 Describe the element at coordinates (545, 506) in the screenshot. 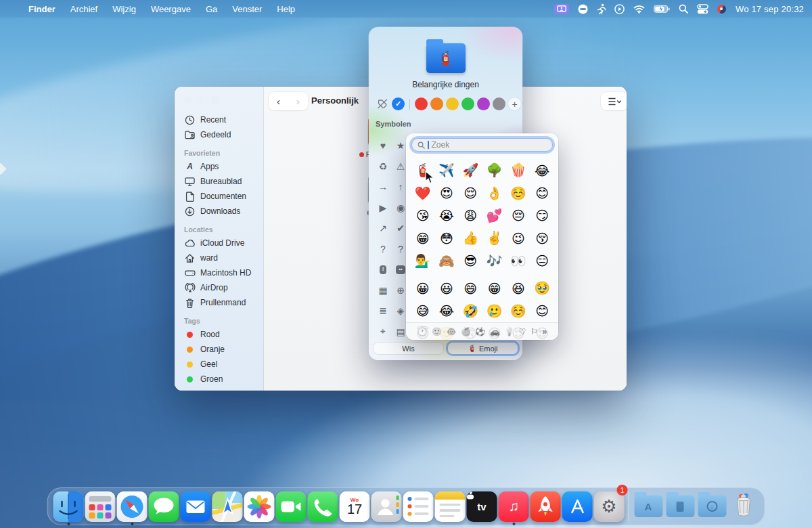

I see `dock-rocket-icon` at that location.